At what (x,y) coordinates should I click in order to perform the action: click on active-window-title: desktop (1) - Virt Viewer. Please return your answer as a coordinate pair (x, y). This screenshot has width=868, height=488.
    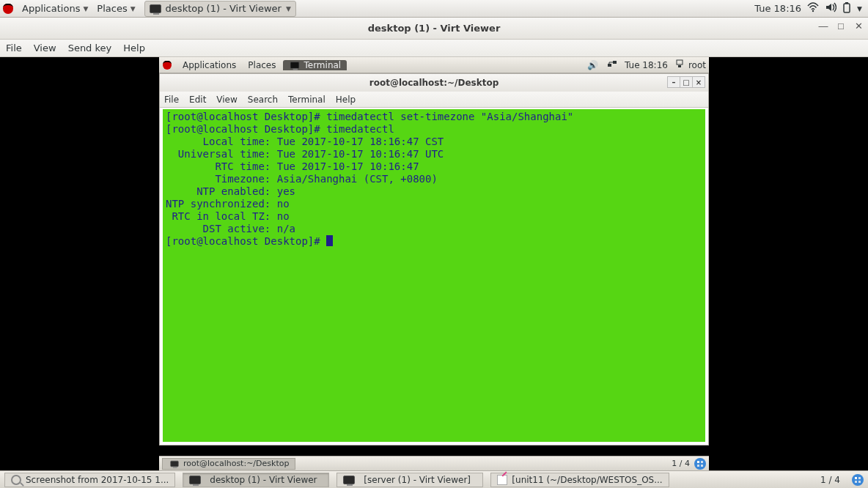
    Looking at the image, I should click on (224, 9).